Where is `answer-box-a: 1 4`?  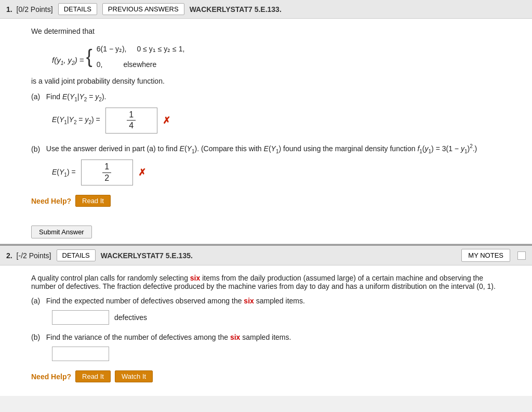
answer-box-a: 1 4 is located at coordinates (131, 121).